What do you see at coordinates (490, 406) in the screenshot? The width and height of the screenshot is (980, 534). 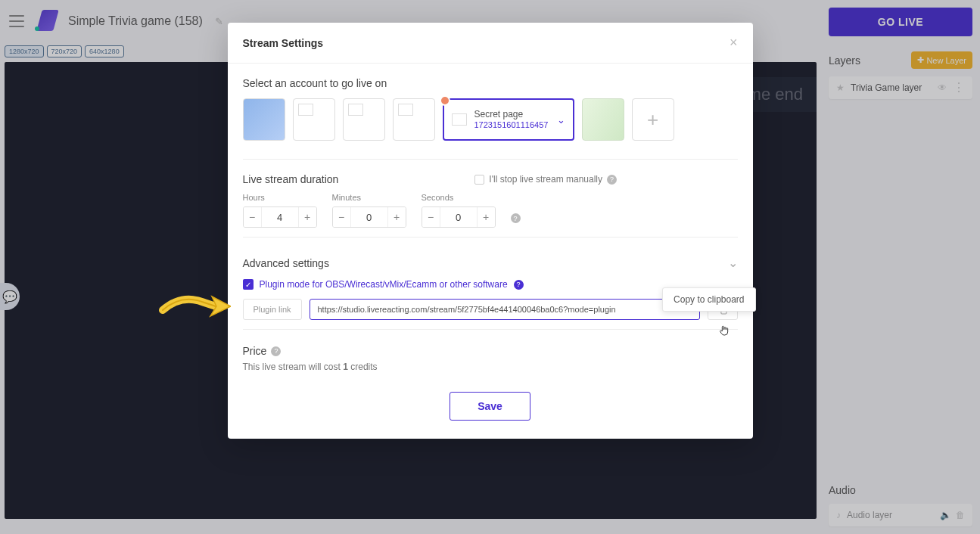 I see `save-button: Save` at bounding box center [490, 406].